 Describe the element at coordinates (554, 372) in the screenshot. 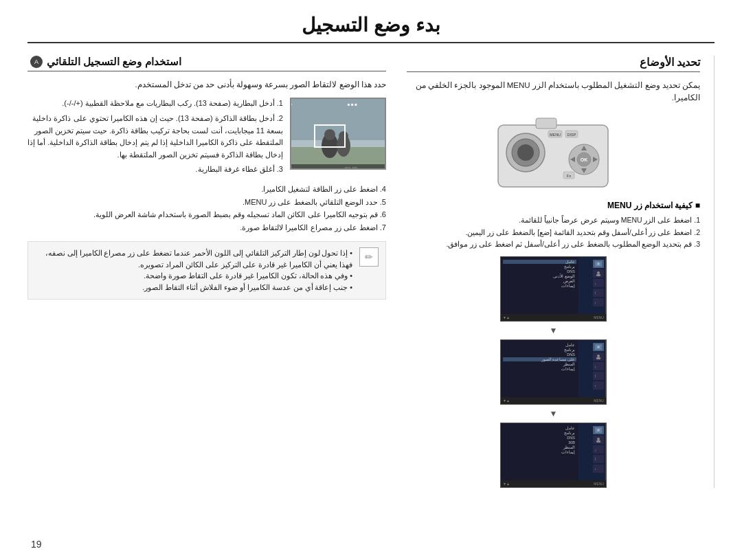

I see `menu-screen-2: ♪ 🔊 ⚙ عامل برنامج` at that location.